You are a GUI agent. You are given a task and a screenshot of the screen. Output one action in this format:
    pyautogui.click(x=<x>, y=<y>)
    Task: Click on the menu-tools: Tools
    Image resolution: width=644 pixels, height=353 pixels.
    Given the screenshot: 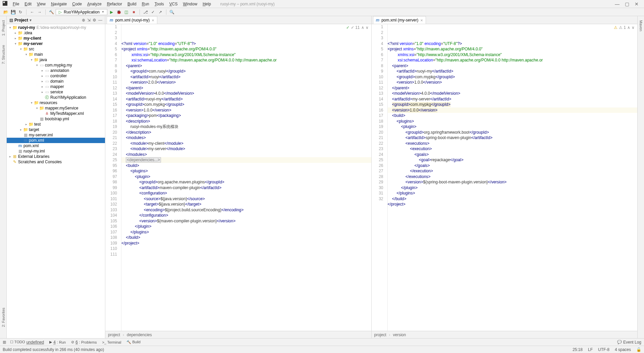 What is the action you would take?
    pyautogui.click(x=159, y=4)
    